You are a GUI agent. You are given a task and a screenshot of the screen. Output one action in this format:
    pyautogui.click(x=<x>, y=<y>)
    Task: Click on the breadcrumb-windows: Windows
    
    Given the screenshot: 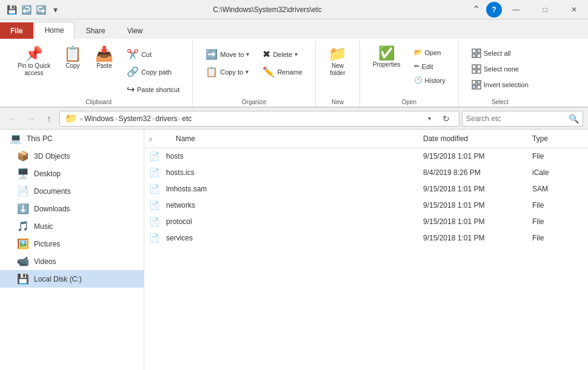 What is the action you would take?
    pyautogui.click(x=99, y=119)
    